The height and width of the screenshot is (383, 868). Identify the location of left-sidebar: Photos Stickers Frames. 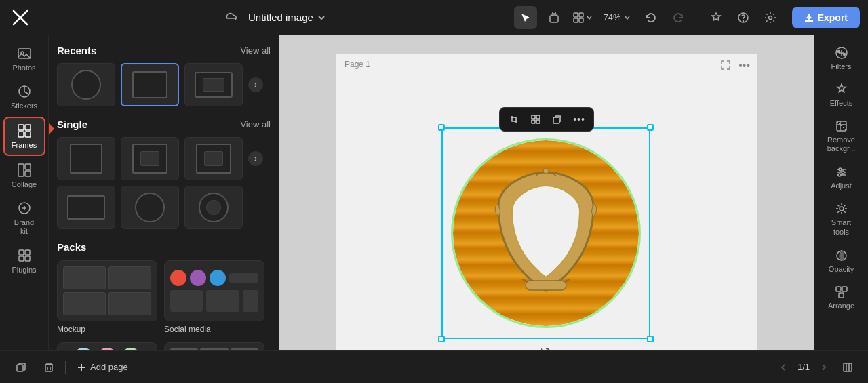
(24, 209).